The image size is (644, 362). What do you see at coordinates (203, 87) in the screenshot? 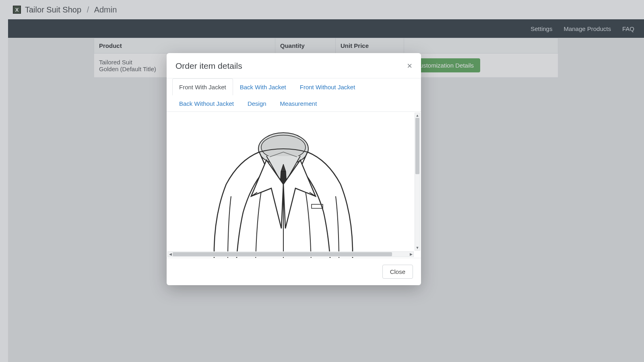
I see `tab-front-with-jacket: Front With Jacket` at bounding box center [203, 87].